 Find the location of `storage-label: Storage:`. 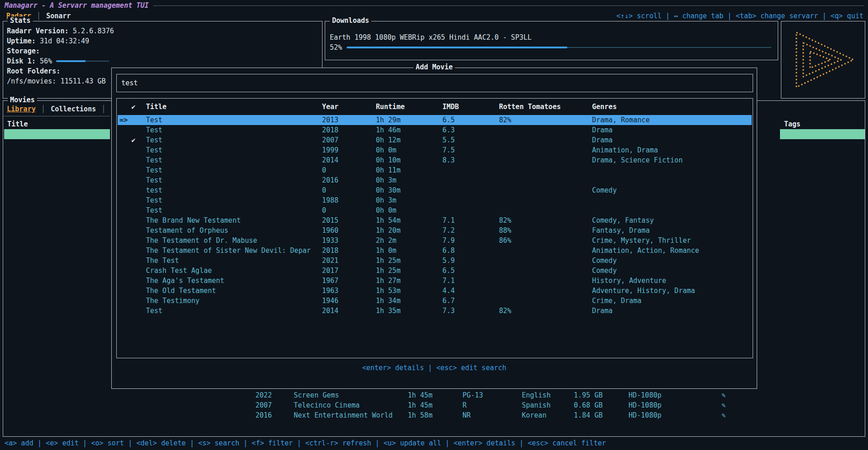

storage-label: Storage: is located at coordinates (23, 51).